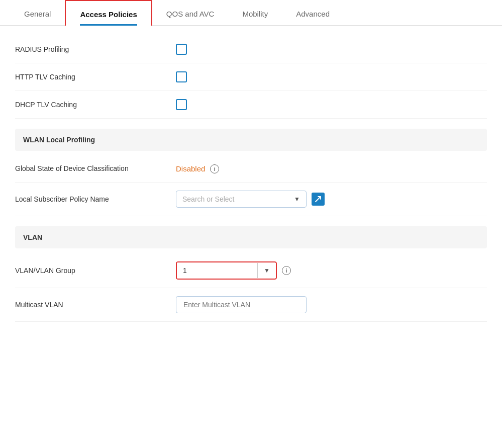 This screenshot has width=502, height=448. I want to click on dhcp-tlv-caching-checkbox, so click(181, 105).